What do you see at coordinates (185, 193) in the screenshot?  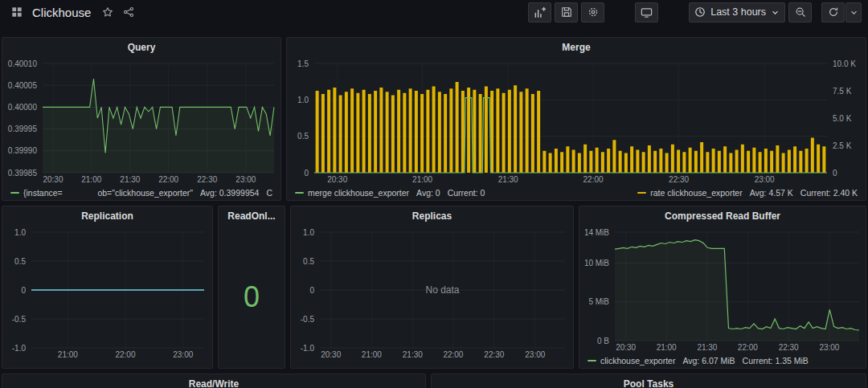 I see `query-legend-stats: ob="clickhouse_exporter" Avg: 0.3999954 …` at bounding box center [185, 193].